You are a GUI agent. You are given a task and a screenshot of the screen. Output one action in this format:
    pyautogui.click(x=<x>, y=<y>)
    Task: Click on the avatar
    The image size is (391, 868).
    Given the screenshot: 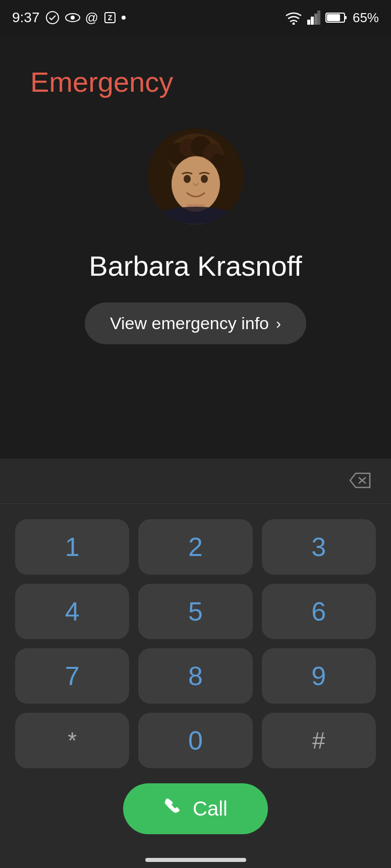 What is the action you would take?
    pyautogui.click(x=196, y=176)
    